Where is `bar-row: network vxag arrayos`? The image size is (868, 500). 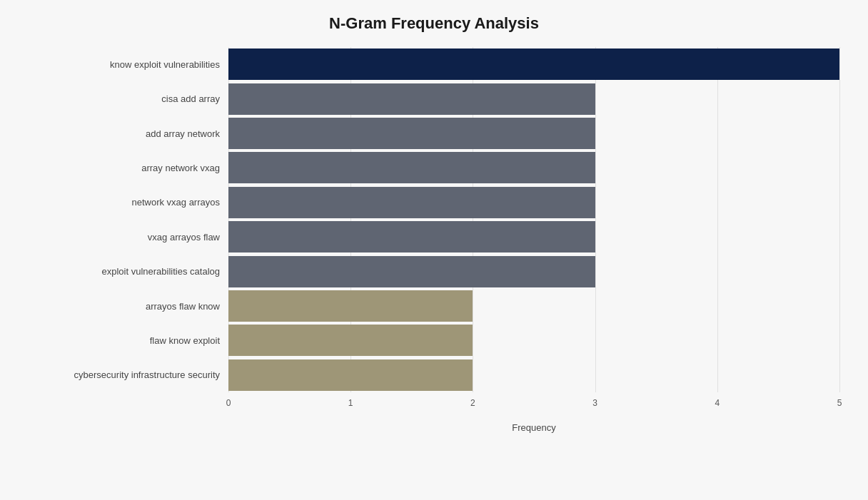 bar-row: network vxag arrayos is located at coordinates (434, 203).